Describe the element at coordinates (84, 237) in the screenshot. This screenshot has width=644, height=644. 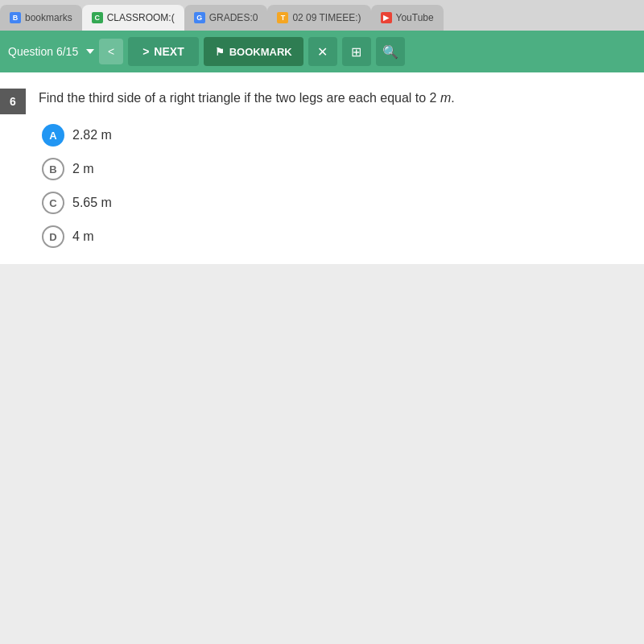
I see `option-d-text: 4 m` at that location.